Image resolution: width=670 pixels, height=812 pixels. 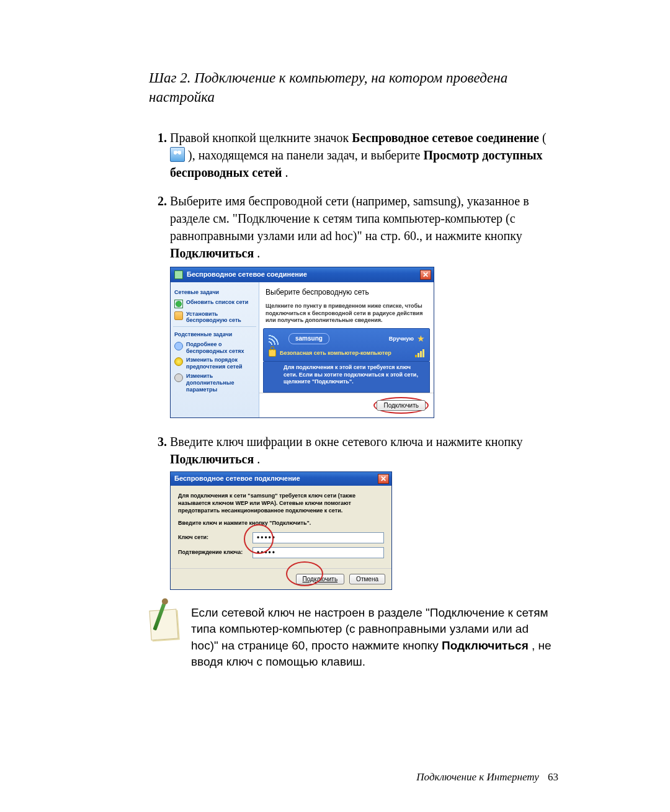 I want to click on signal-bars-icon, so click(x=419, y=353).